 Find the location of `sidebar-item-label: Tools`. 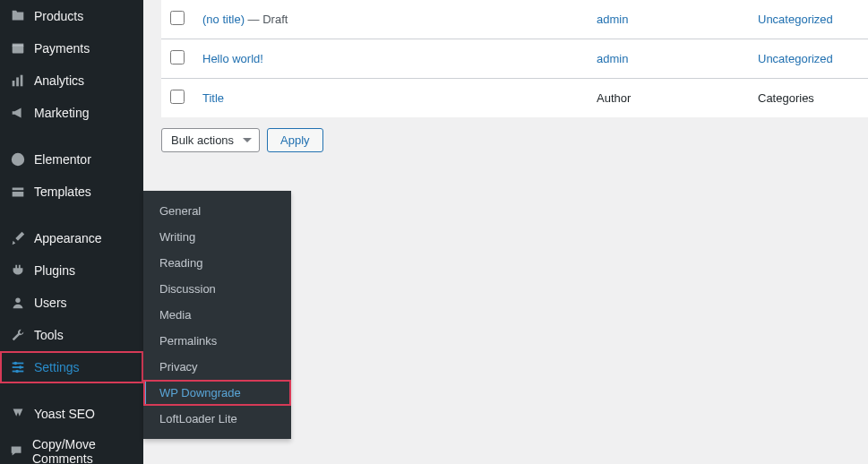

sidebar-item-label: Tools is located at coordinates (48, 335).